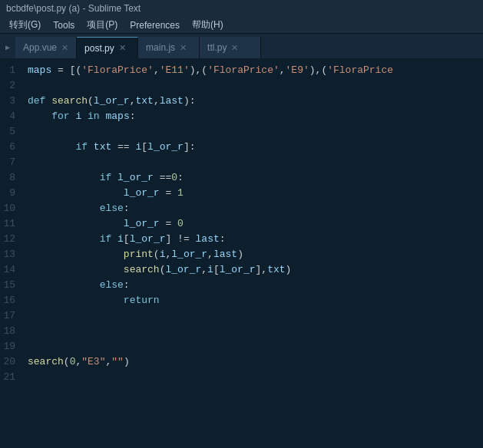 The image size is (483, 448). Describe the element at coordinates (108, 48) in the screenshot. I see `tab-postpy: post.py ✕` at that location.